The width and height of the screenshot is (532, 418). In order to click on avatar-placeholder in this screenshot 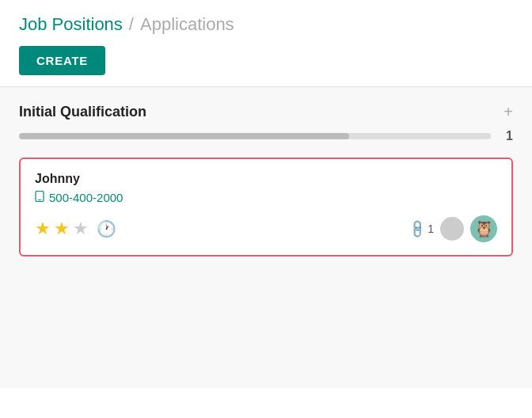, I will do `click(452, 229)`.